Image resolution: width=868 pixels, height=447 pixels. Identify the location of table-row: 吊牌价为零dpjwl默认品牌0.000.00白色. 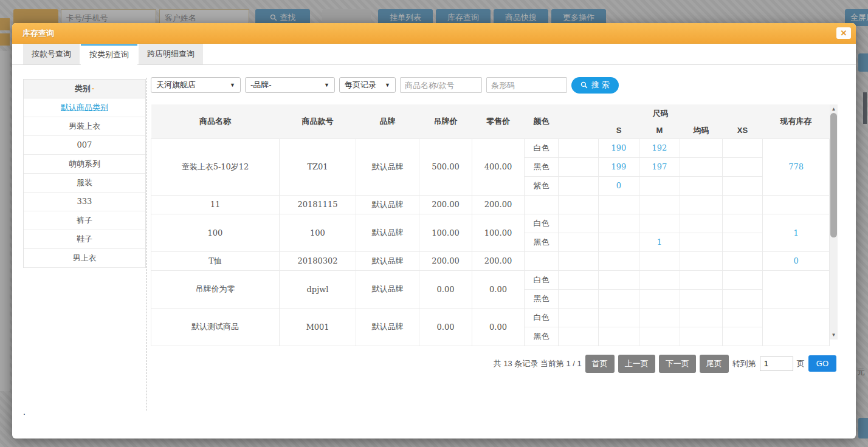
(491, 279).